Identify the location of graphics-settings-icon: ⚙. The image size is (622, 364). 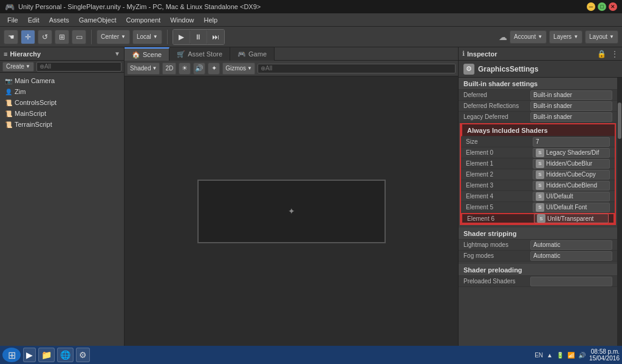
(469, 69).